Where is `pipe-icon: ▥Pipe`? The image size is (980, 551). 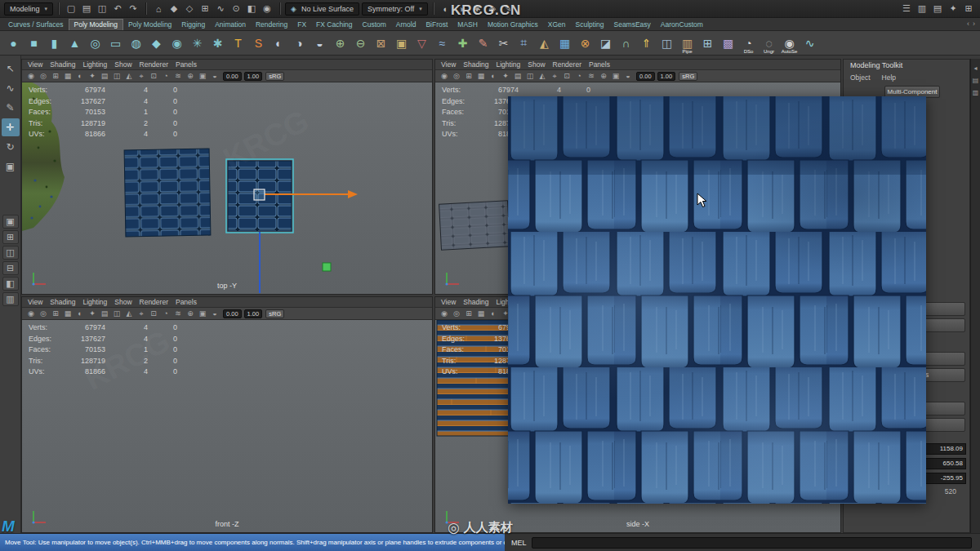 pipe-icon: ▥Pipe is located at coordinates (688, 42).